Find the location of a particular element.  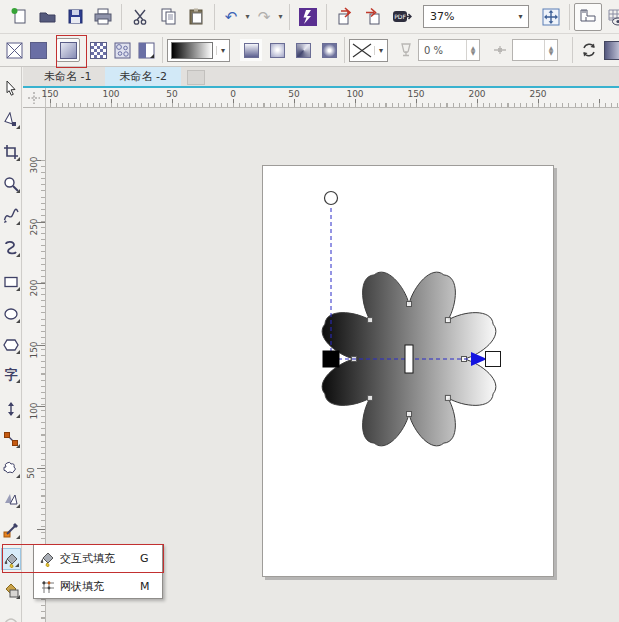

menu-item-label: 交互式填充 is located at coordinates (100, 558).